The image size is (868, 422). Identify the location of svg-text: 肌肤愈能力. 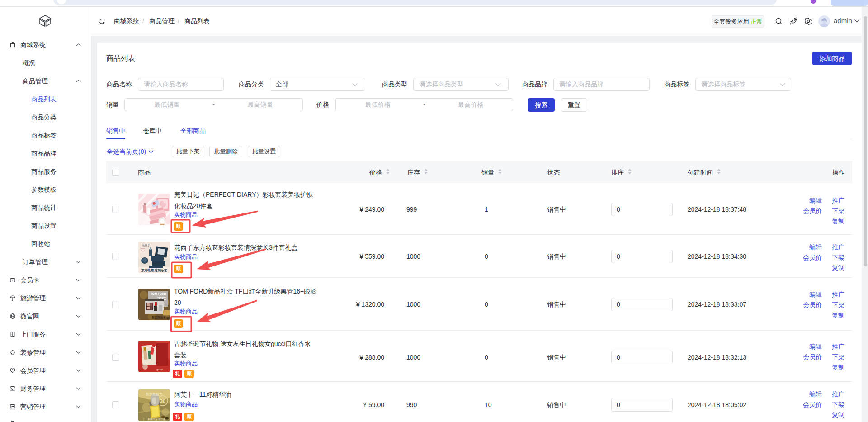
(154, 394).